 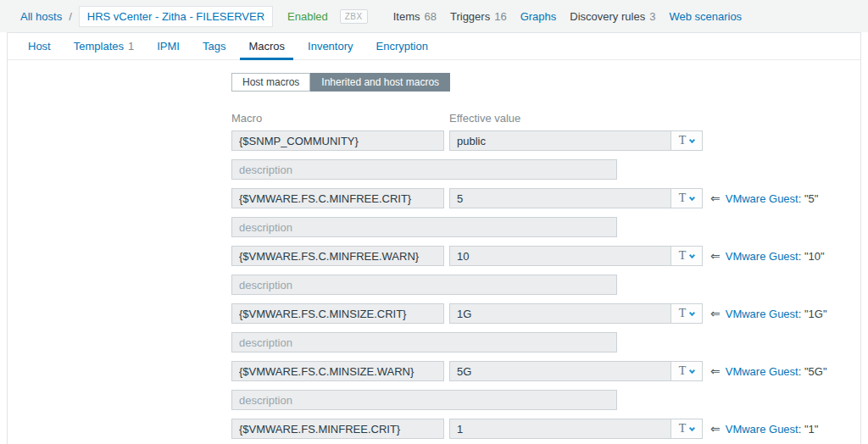 What do you see at coordinates (768, 256) in the screenshot?
I see `inherited-from-template: ⇐ VMware Guest : "10"` at bounding box center [768, 256].